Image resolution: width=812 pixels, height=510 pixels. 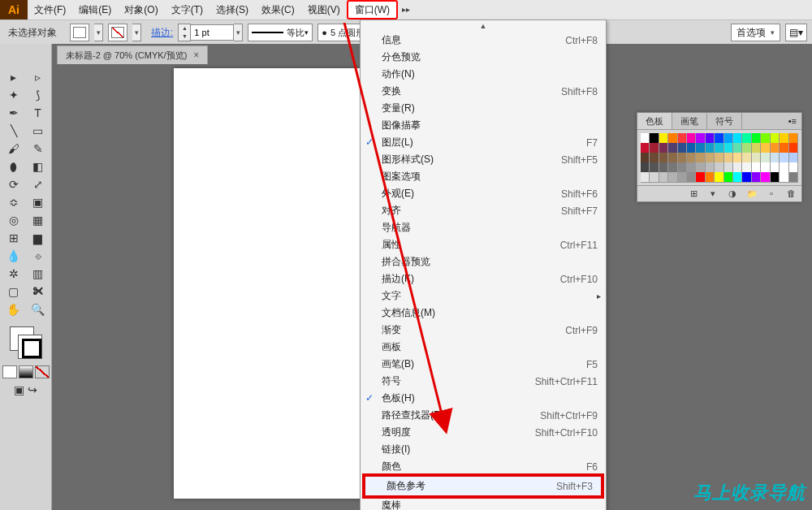 I want to click on pen-tool: ✒, so click(x=14, y=113).